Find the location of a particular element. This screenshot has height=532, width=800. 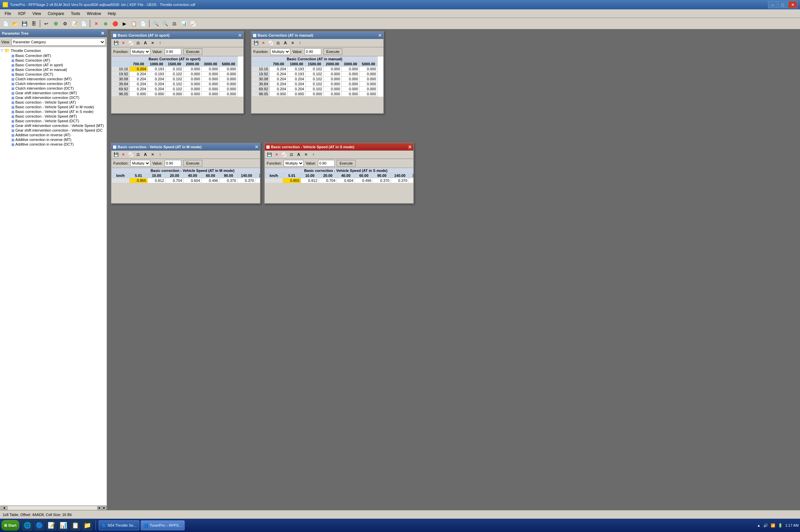

search-button: 🔍 is located at coordinates (155, 24).